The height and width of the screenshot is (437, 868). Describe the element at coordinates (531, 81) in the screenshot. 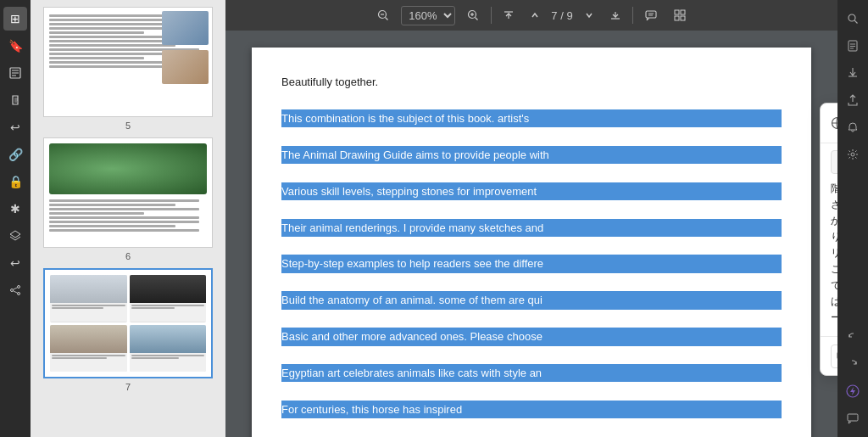

I see `title-line: Beautifully together.` at that location.